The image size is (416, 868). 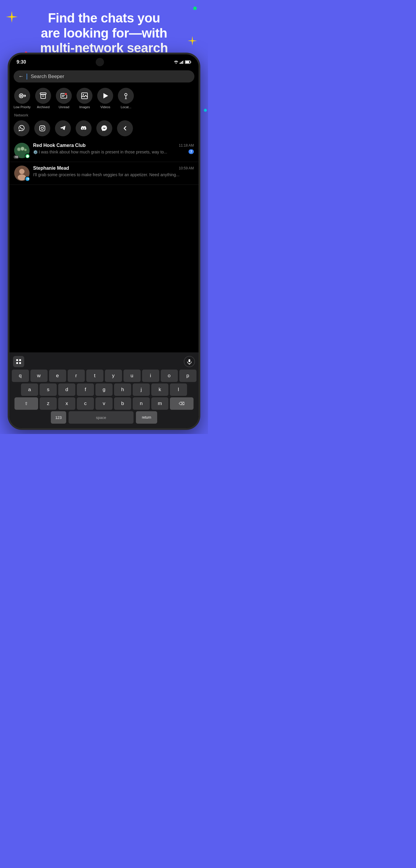 I want to click on grid-icon, so click(x=19, y=362).